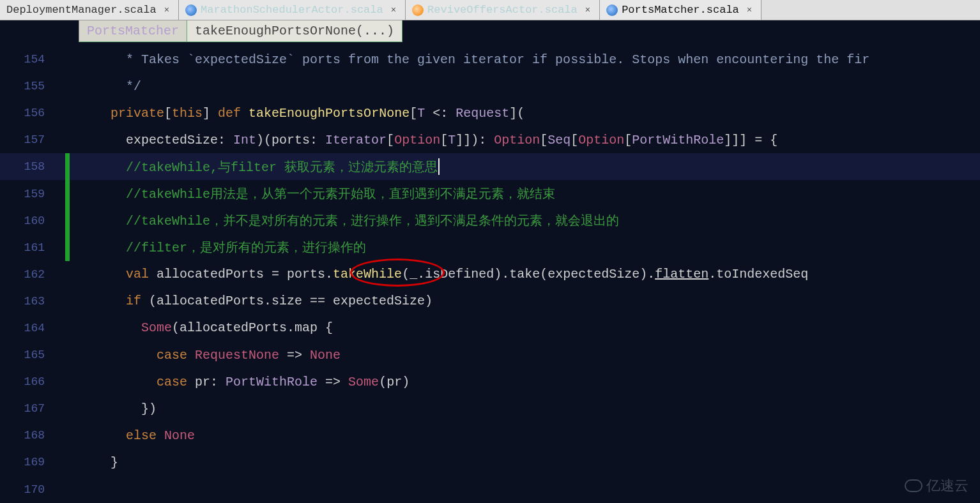 This screenshot has width=980, height=503. What do you see at coordinates (444, 274) in the screenshot?
I see `code-text: val allocatedPorts = ports.takeWhile(_.i…` at bounding box center [444, 274].